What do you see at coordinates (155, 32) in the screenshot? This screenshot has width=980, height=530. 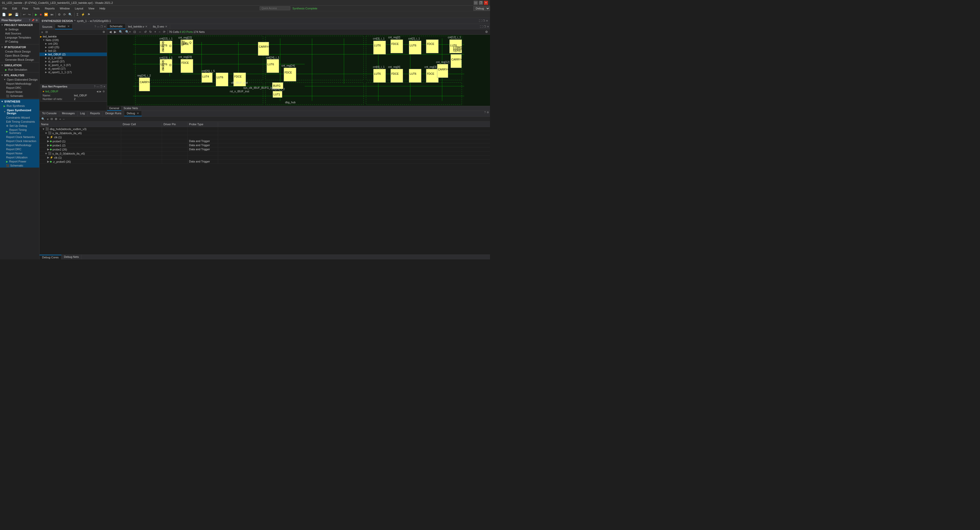 I see `sch-plus-btn: +` at bounding box center [155, 32].